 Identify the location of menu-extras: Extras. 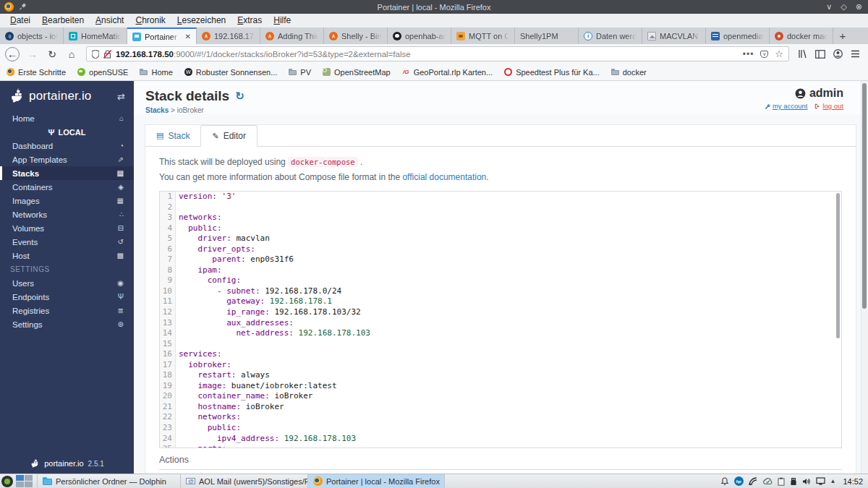
(250, 20).